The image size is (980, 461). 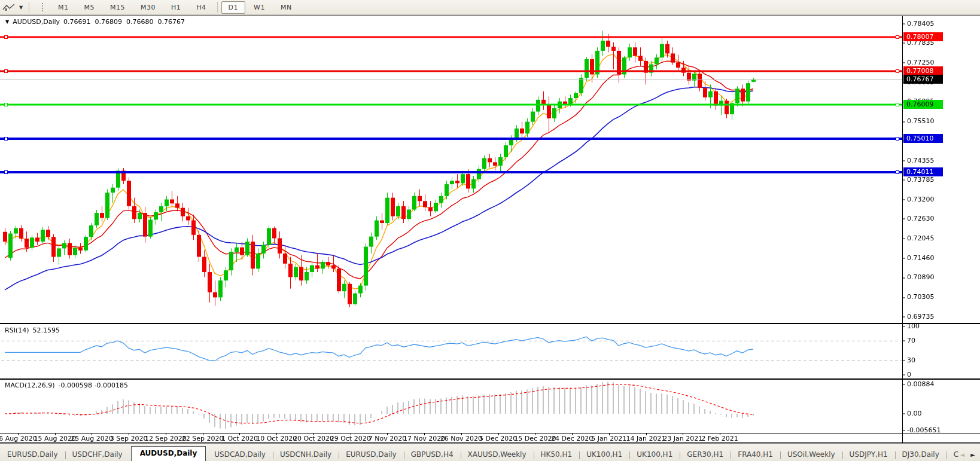 What do you see at coordinates (32, 330) in the screenshot?
I see `rsi-indicator-label: RSI(14) 52.1595` at bounding box center [32, 330].